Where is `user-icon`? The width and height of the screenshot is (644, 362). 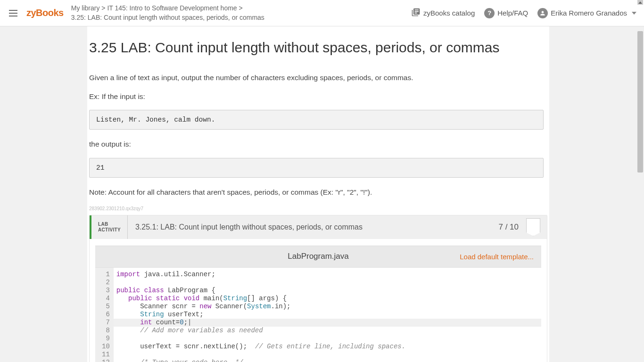 user-icon is located at coordinates (543, 13).